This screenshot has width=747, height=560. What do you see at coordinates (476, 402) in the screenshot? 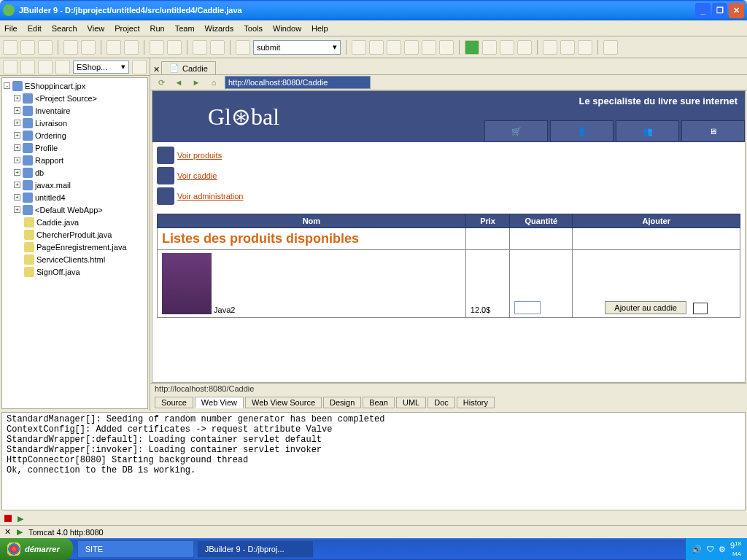
I see `view-tab-history: History` at bounding box center [476, 402].